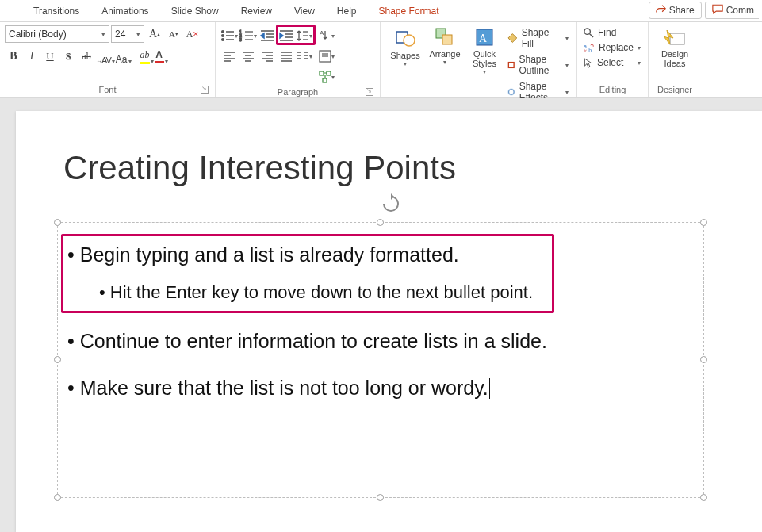 This screenshot has width=762, height=532. Describe the element at coordinates (327, 56) in the screenshot. I see `align-text-button: ▾` at that location.